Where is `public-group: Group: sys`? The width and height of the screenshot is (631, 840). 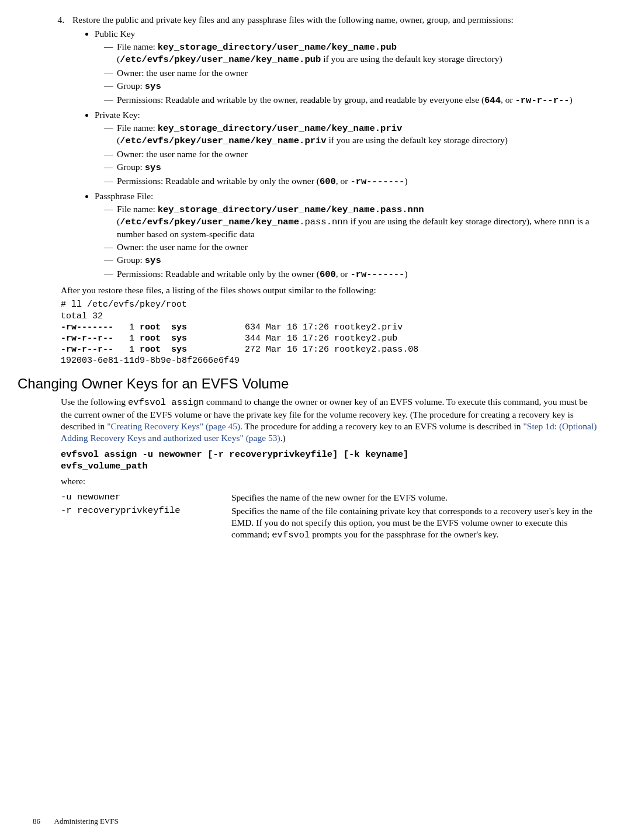
public-group: Group: sys is located at coordinates (358, 86).